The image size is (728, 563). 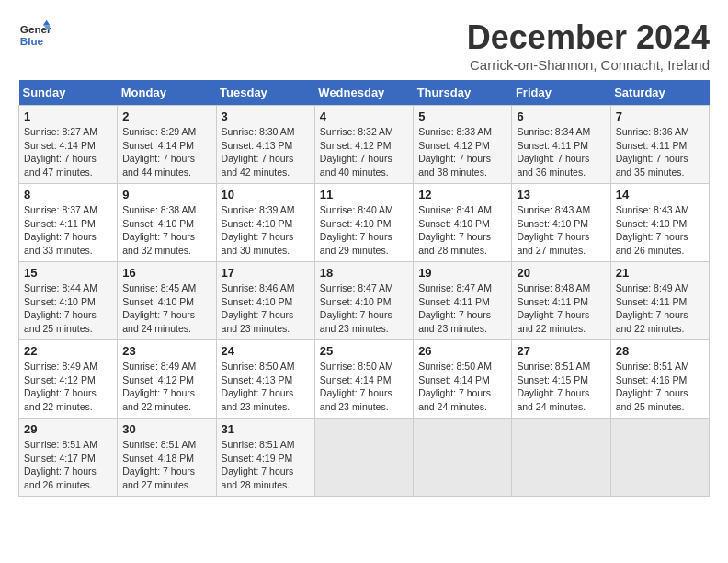 I want to click on calendar-cell: 8Sunrise: 8:37 AM Sunset: 4:11 PM Daylig…, so click(x=68, y=223).